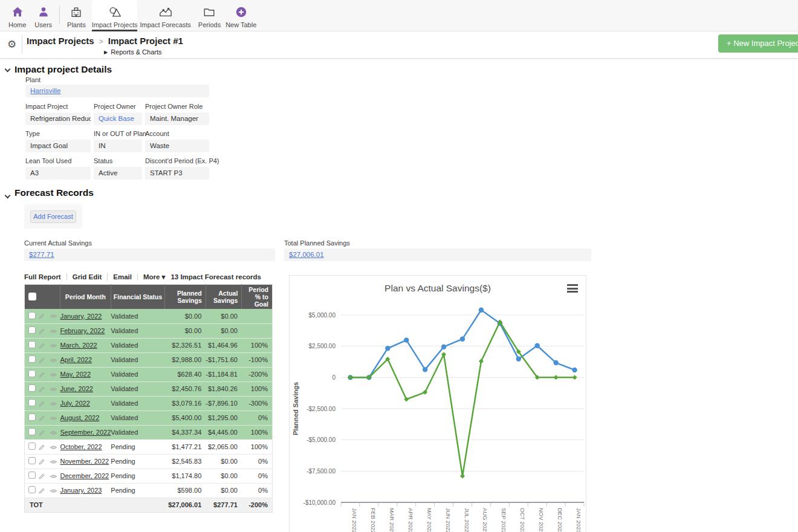  What do you see at coordinates (76, 360) in the screenshot?
I see `period-month-link: April, 2022` at bounding box center [76, 360].